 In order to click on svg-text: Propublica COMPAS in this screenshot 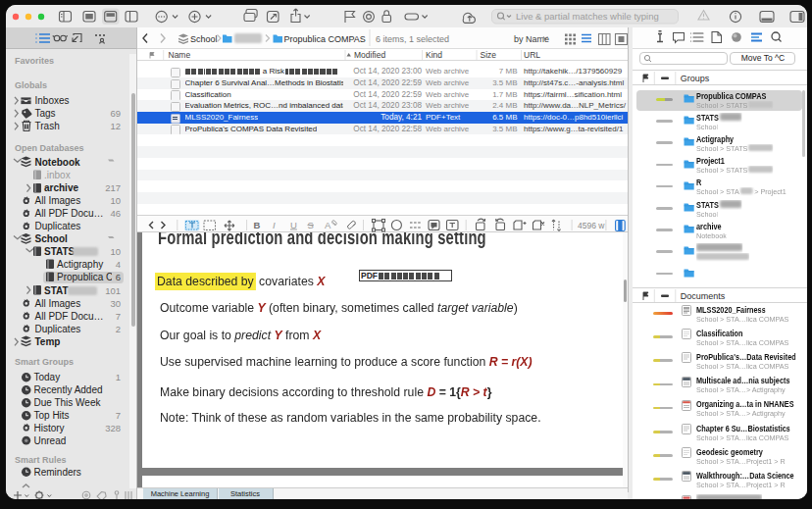, I will do `click(326, 39)`.